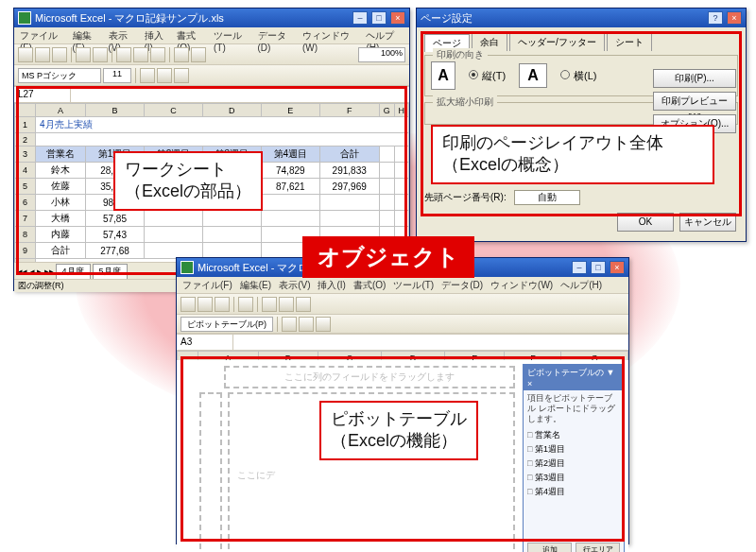 This screenshot has width=756, height=552. Describe the element at coordinates (385, 36) in the screenshot. I see `menu-help: ヘルプ(H)` at that location.